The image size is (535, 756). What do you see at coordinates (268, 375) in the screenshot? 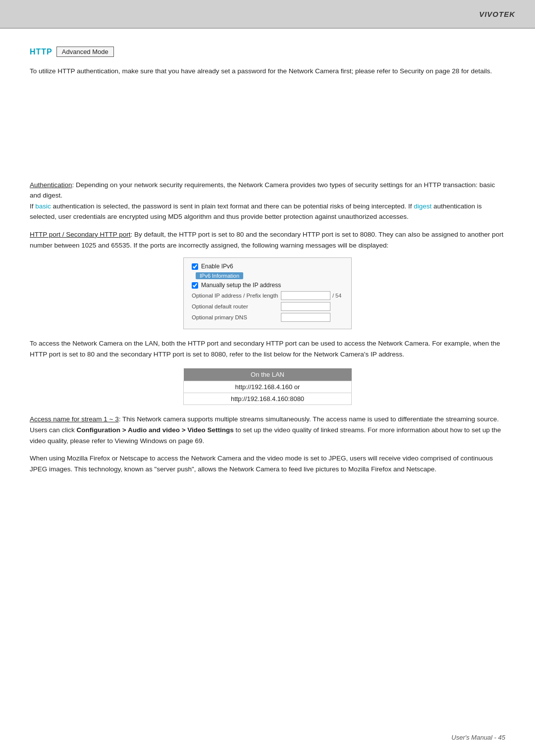
I see `lan-table-header-row: On the LAN` at bounding box center [268, 375].